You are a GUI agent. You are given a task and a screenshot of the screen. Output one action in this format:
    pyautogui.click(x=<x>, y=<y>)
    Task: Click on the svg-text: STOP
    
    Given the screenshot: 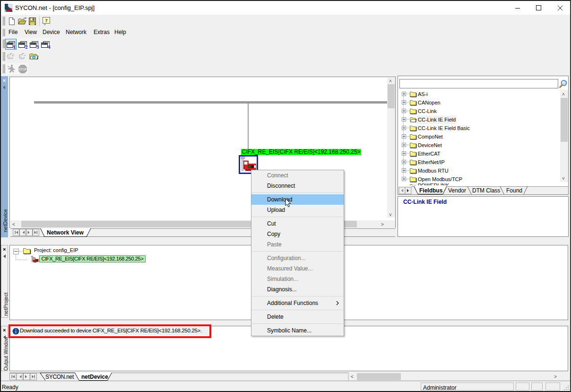 What is the action you would take?
    pyautogui.click(x=23, y=69)
    